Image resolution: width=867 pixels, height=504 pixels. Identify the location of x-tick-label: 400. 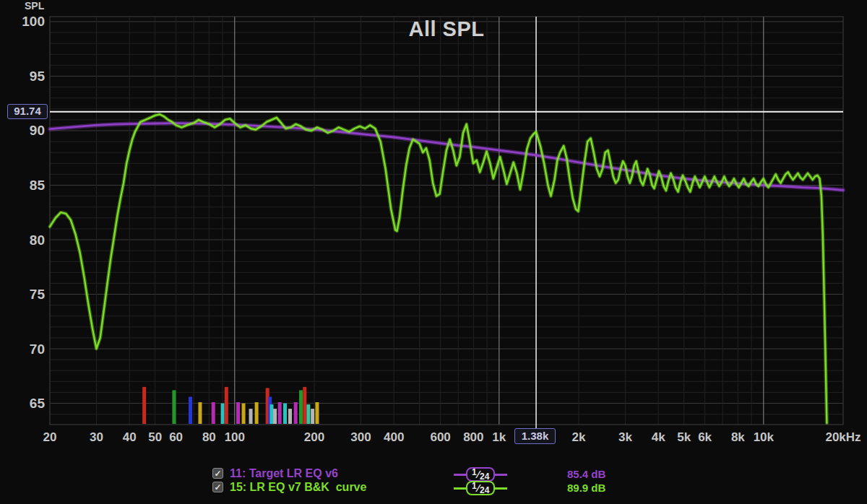
(394, 438).